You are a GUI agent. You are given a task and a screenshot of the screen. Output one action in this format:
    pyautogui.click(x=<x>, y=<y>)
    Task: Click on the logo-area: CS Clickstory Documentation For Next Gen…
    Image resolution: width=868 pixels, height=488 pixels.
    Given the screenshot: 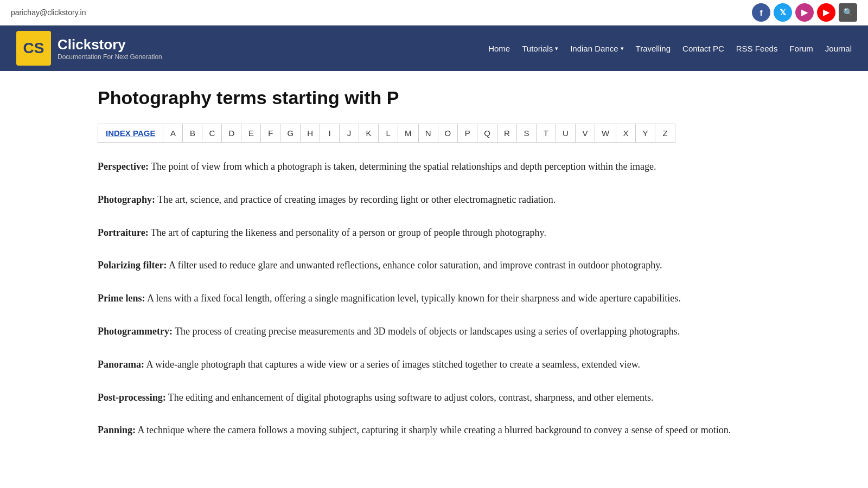 What is the action you would take?
    pyautogui.click(x=89, y=48)
    